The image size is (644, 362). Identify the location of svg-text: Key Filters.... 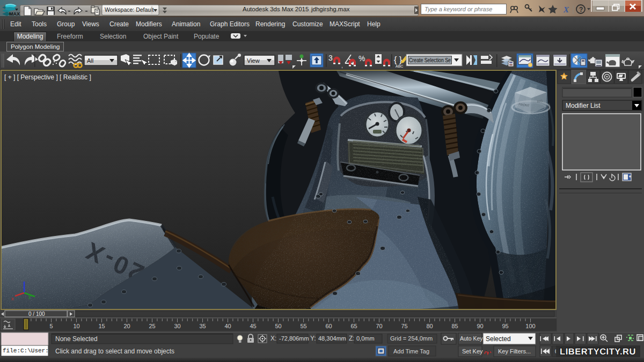
(514, 351).